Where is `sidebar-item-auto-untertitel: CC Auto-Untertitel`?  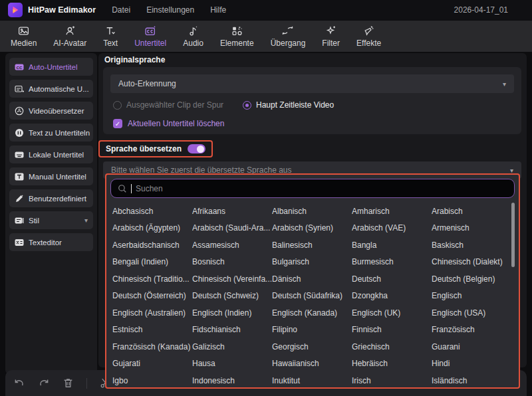 sidebar-item-auto-untertitel: CC Auto-Untertitel is located at coordinates (51, 66).